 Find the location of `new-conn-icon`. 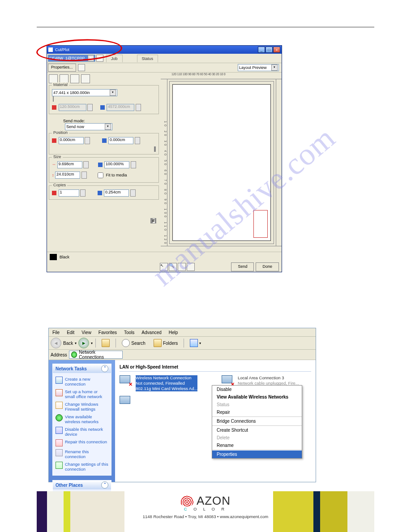

new-conn-icon is located at coordinates (59, 380).